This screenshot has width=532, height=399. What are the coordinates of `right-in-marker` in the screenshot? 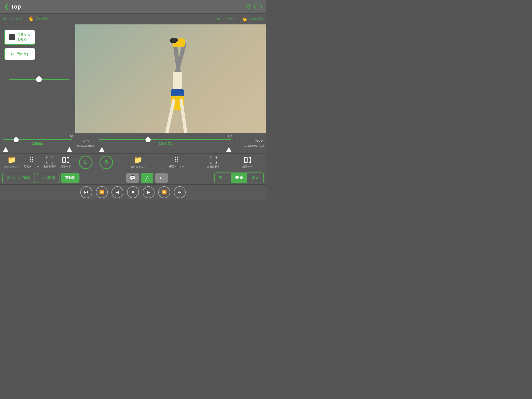 It's located at (102, 149).